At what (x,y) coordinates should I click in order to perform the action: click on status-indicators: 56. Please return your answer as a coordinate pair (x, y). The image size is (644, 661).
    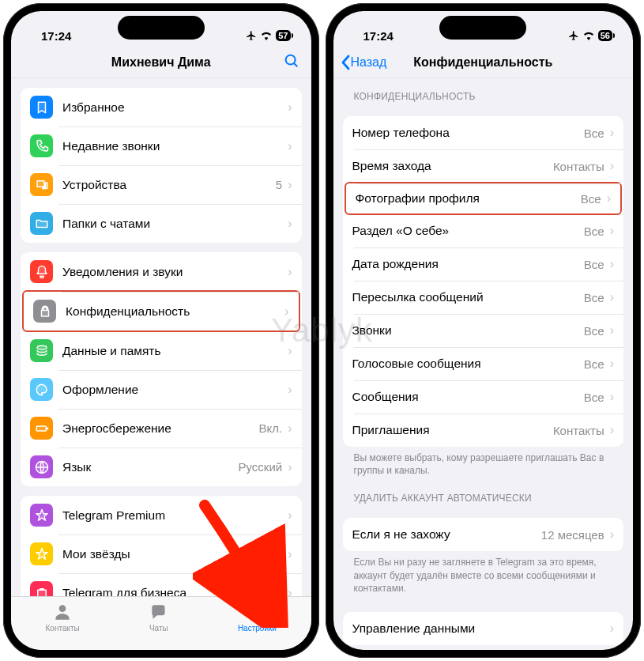
    Looking at the image, I should click on (590, 36).